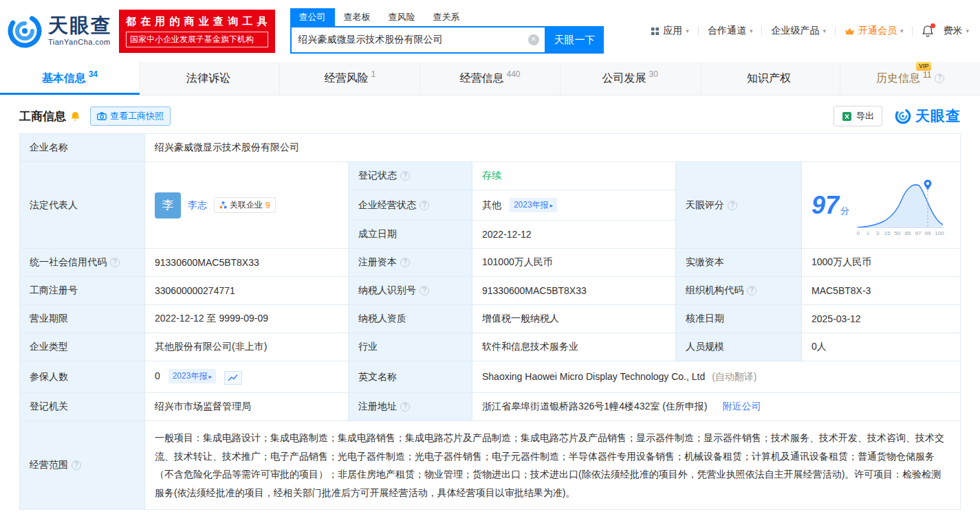  Describe the element at coordinates (411, 176) in the screenshot. I see `reg-status-label: 登记状态?` at that location.